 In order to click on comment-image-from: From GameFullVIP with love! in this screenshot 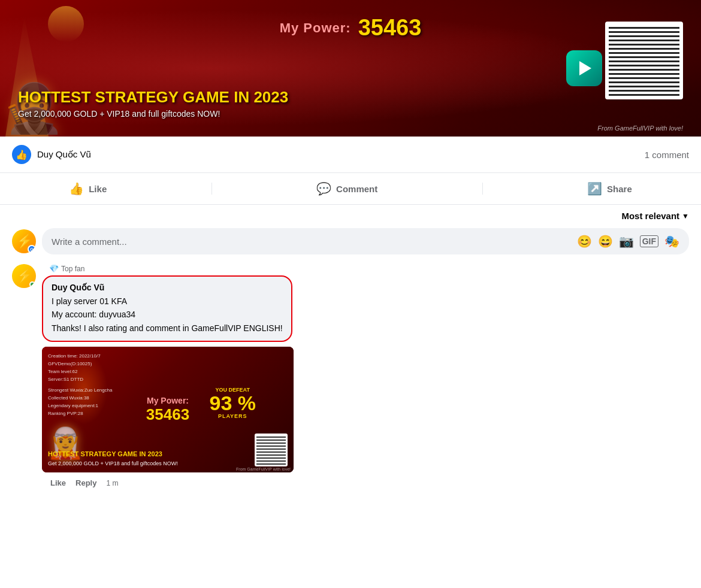, I will do `click(264, 469)`.